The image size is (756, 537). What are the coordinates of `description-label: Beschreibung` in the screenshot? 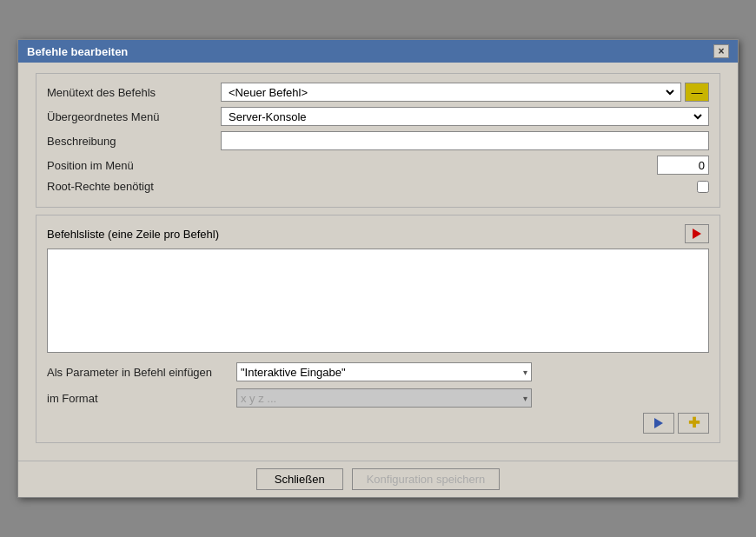 It's located at (134, 141).